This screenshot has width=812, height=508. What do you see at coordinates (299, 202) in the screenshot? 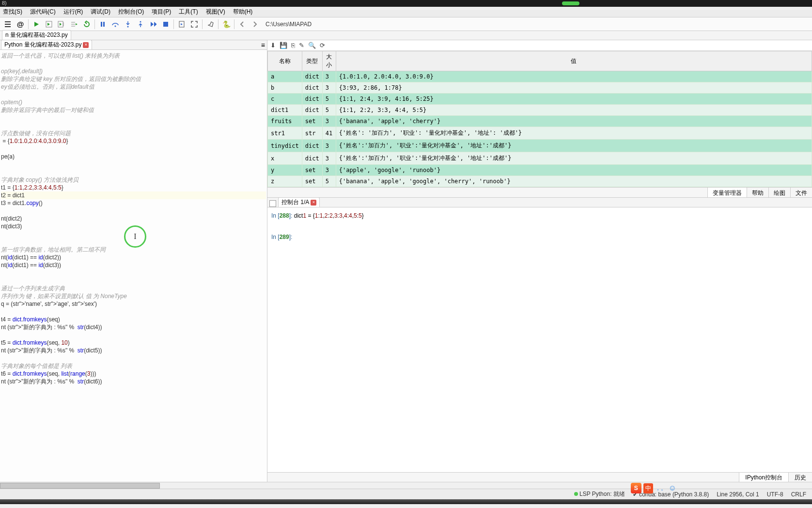
I see `console-tab: 控制台 1/A ×` at bounding box center [299, 202].